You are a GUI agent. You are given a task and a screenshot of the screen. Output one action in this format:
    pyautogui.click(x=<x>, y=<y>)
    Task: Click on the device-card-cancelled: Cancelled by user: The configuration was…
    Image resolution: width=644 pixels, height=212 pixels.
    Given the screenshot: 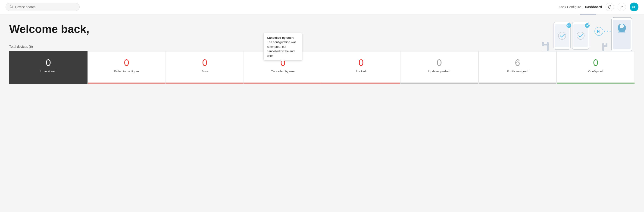 What is the action you would take?
    pyautogui.click(x=283, y=68)
    